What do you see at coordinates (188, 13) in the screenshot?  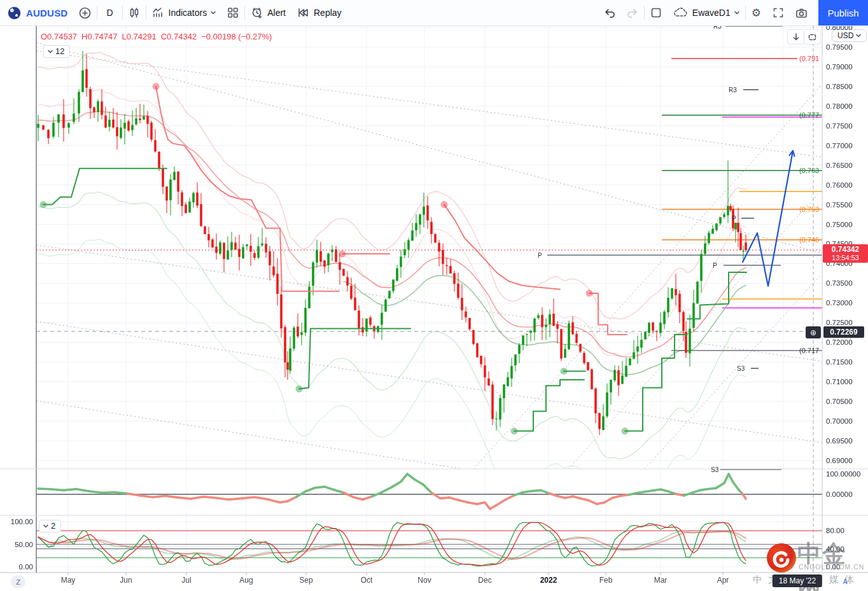 I see `indicators-label: Indicators` at bounding box center [188, 13].